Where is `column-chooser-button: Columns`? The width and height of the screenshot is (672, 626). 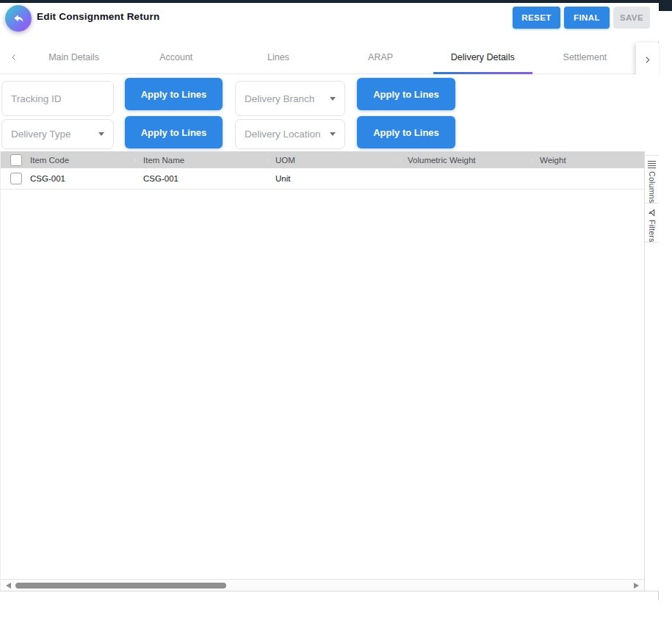
column-chooser-button: Columns is located at coordinates (652, 179).